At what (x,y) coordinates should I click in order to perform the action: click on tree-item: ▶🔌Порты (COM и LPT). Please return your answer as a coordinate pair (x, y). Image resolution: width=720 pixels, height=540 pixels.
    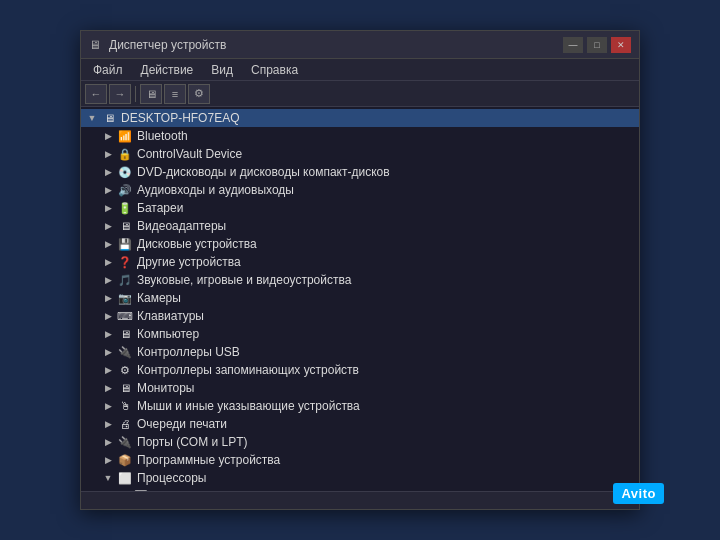
    Looking at the image, I should click on (360, 442).